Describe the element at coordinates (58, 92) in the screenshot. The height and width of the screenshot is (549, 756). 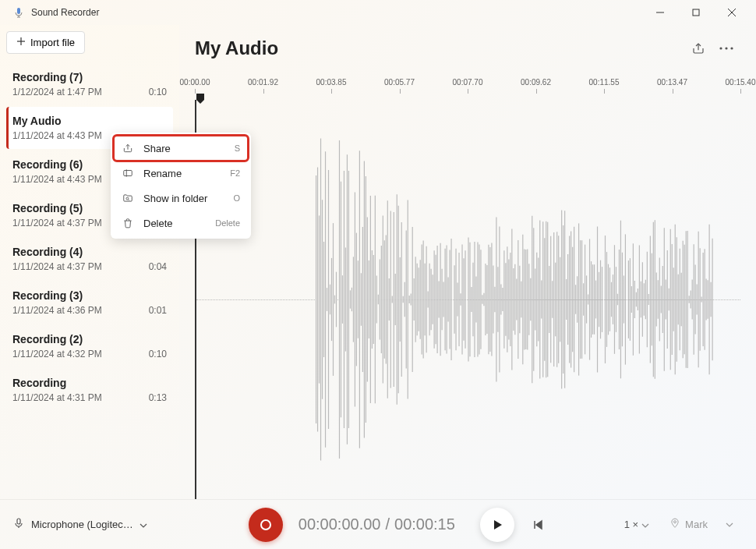
I see `recording-date: 1/12/2024 at 1:47 PM` at that location.